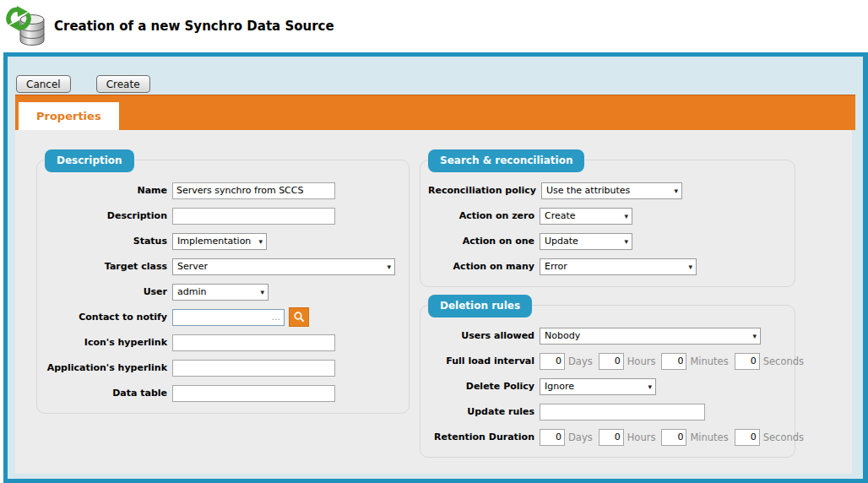 The height and width of the screenshot is (483, 868). I want to click on target-class-field-row: Target classServer▾, so click(223, 267).